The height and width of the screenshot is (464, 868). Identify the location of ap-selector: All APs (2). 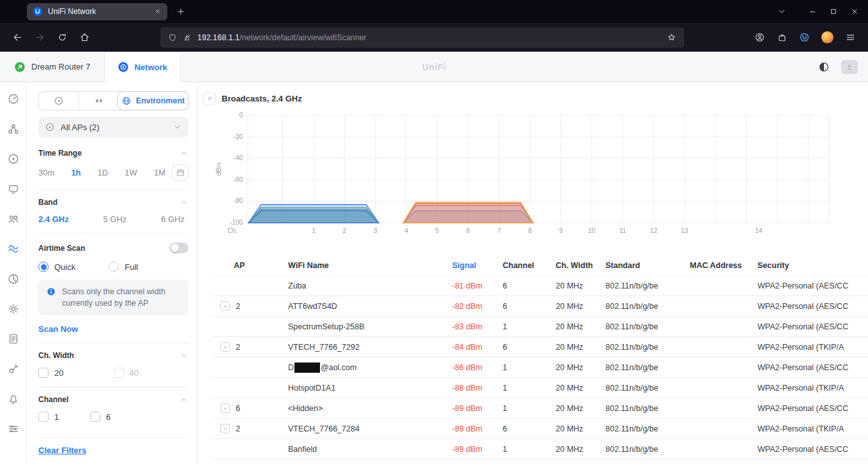
(114, 127).